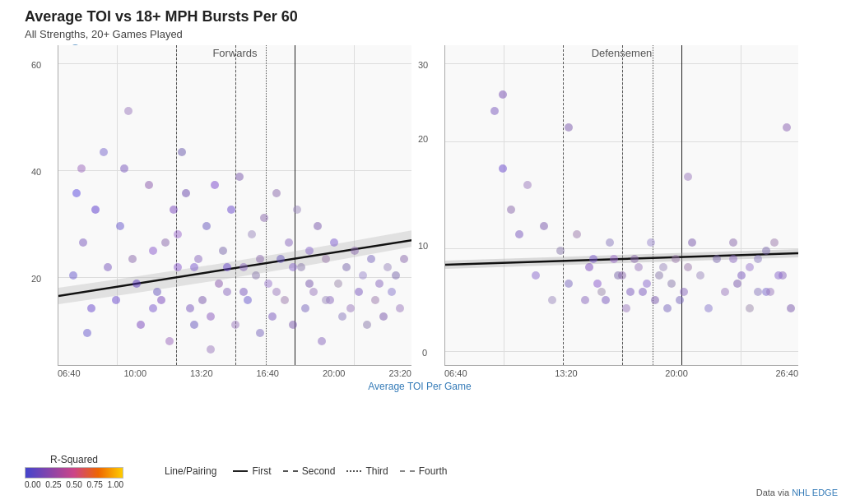 This screenshot has height=504, width=846. What do you see at coordinates (354, 206) in the screenshot?
I see `gridv-l5` at bounding box center [354, 206].